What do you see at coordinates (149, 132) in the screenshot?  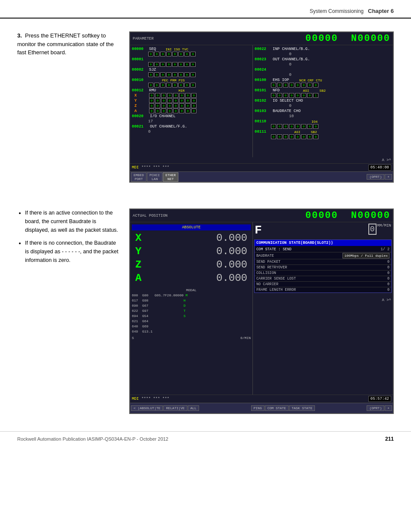 I see `param-00021-value: 0` at bounding box center [149, 132].